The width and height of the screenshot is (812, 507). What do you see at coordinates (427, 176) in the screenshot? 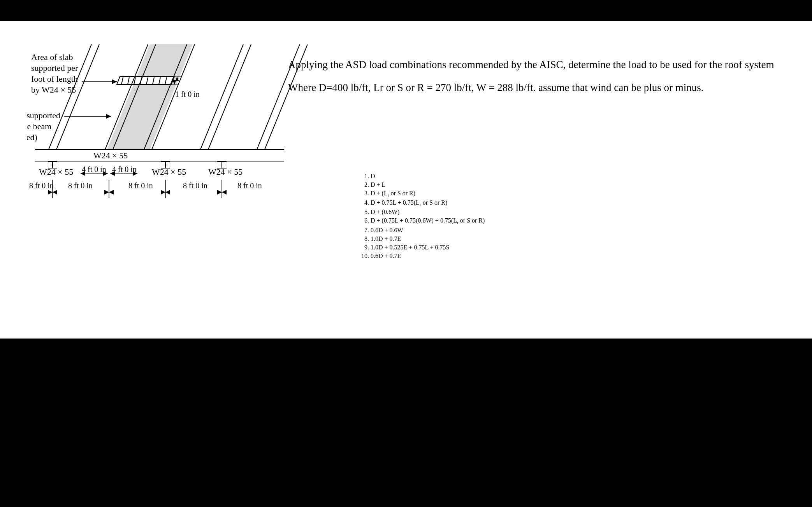
I see `combo-1: D` at bounding box center [427, 176].